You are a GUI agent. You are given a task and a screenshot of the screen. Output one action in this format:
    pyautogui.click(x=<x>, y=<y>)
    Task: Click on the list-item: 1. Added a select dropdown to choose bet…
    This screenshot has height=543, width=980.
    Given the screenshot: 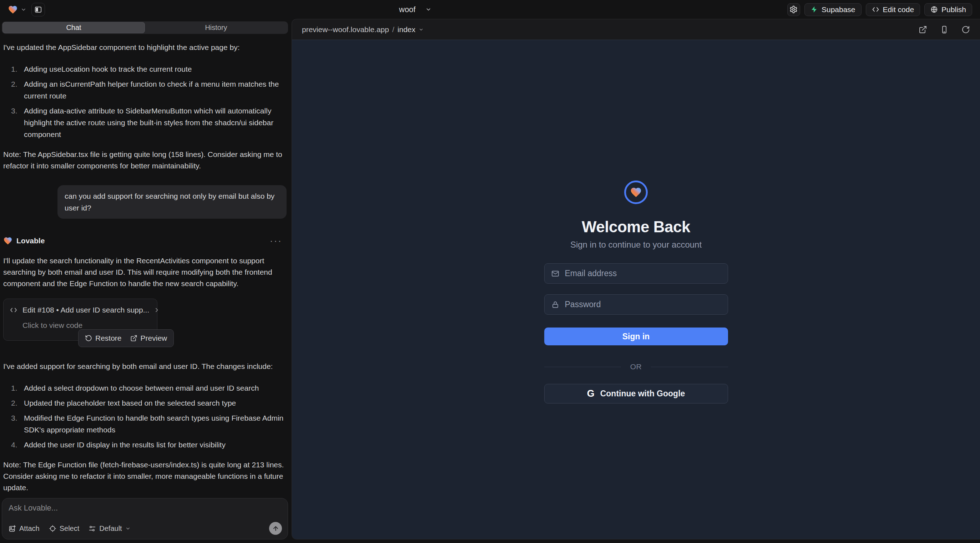 What is the action you would take?
    pyautogui.click(x=149, y=388)
    